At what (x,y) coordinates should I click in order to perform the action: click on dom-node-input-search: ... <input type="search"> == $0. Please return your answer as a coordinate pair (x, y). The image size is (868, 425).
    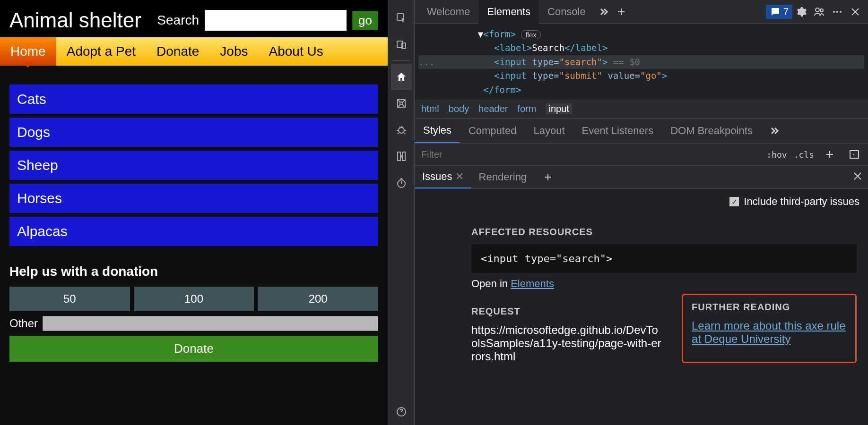
    Looking at the image, I should click on (641, 62).